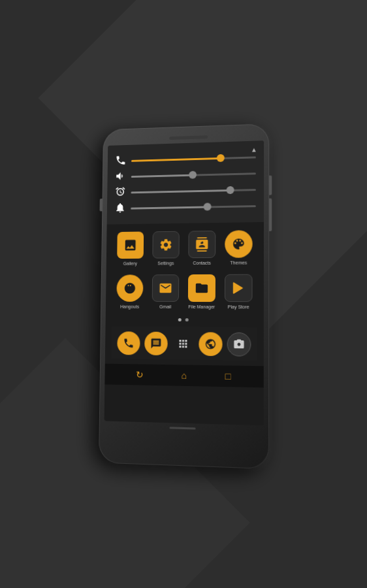 This screenshot has width=367, height=588. I want to click on call-slider-fill, so click(176, 159).